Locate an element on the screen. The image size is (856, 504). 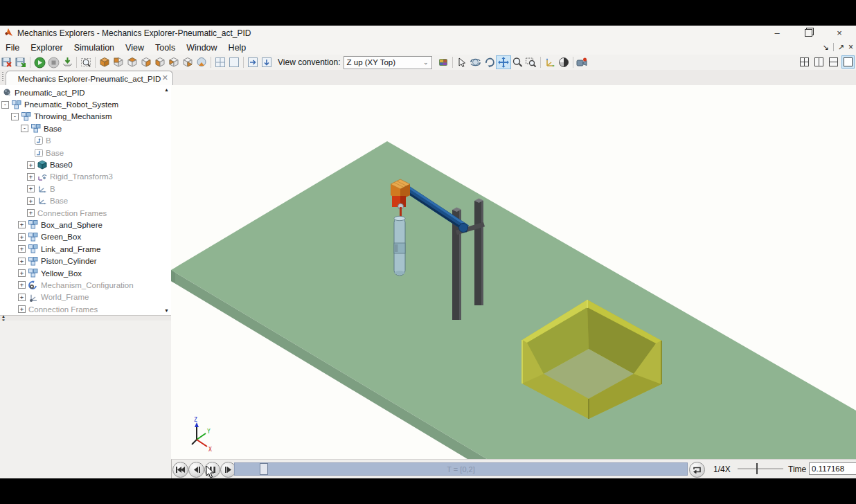
layout-vsplit-icon is located at coordinates (819, 62).